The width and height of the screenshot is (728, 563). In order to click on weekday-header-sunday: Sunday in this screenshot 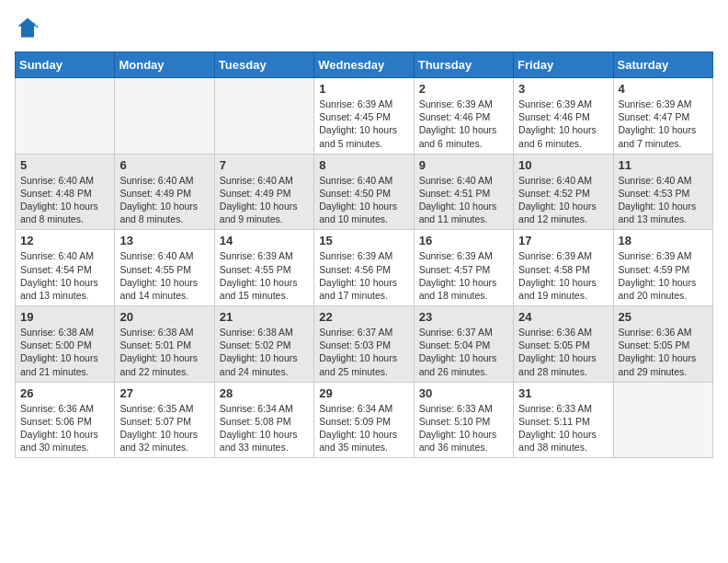, I will do `click(65, 65)`.